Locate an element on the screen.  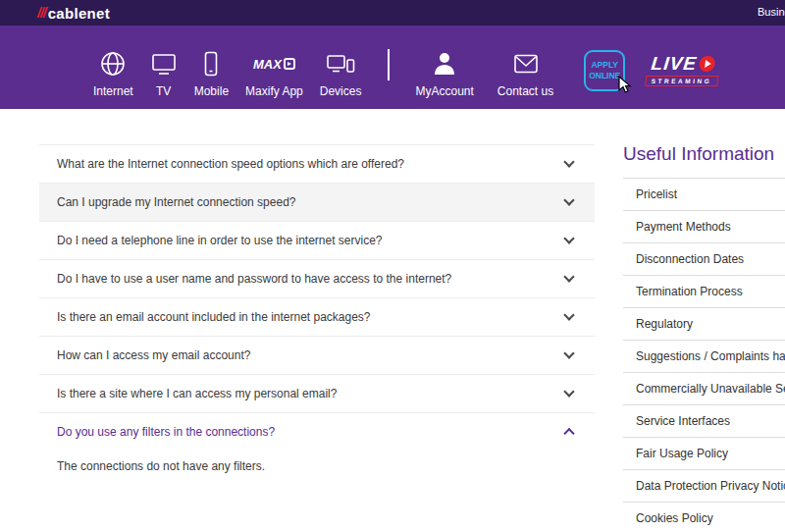
play-icon is located at coordinates (707, 64).